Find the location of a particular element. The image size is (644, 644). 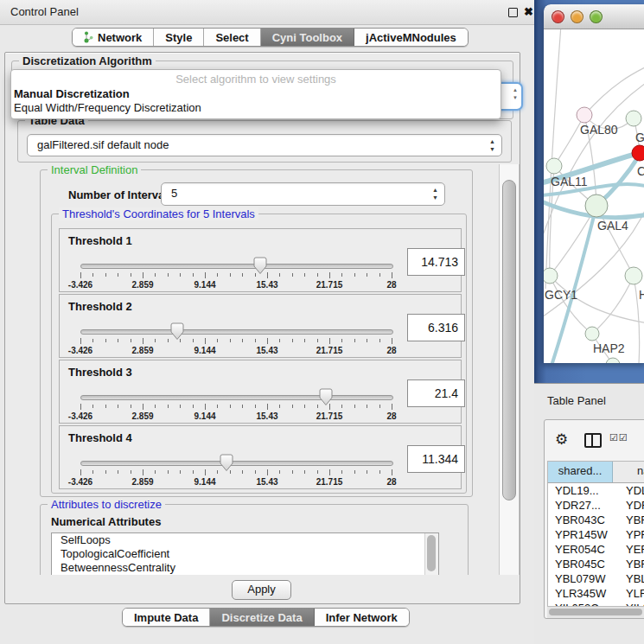

network-window-titlebar is located at coordinates (594, 17).